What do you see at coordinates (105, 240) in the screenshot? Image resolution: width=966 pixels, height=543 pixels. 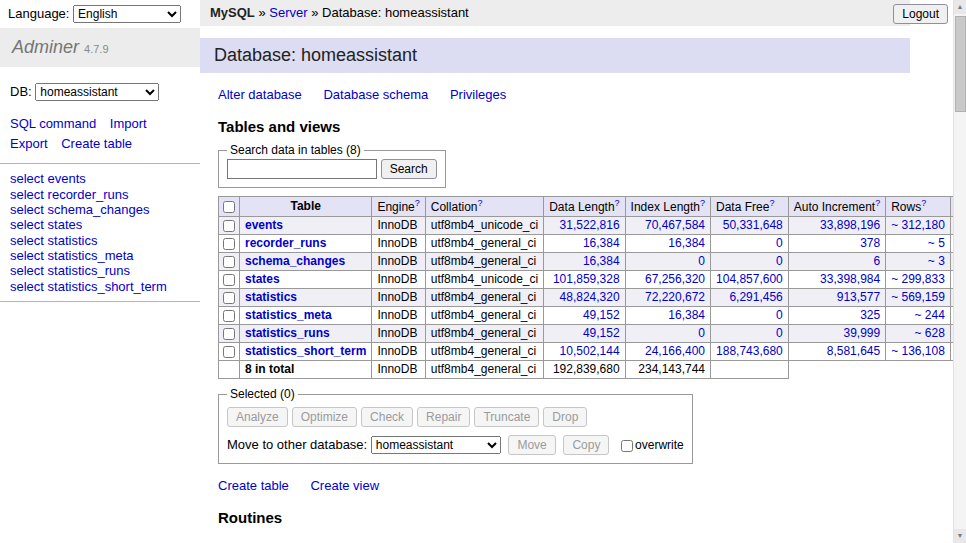 I see `sidebar-link-select-statistics: select statistics` at bounding box center [105, 240].